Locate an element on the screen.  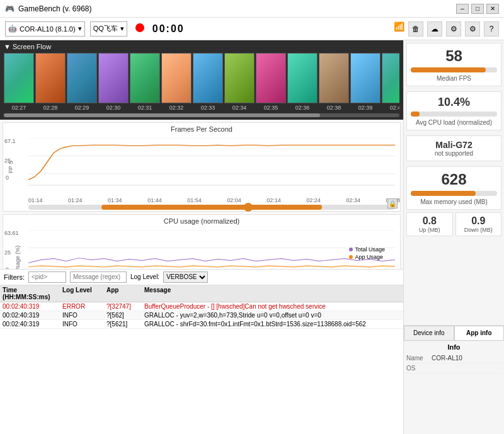
log-row: 00:02:40:319 INFO ?[562] GRALLOC - yuv=2… is located at coordinates (202, 316).